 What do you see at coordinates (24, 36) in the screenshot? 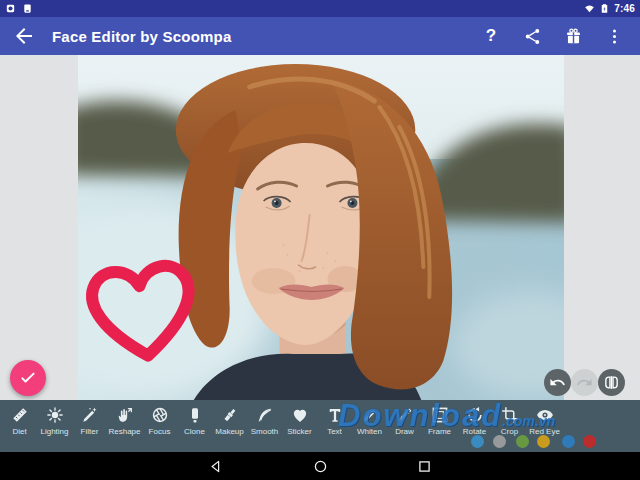
I see `arrow-left-icon` at bounding box center [24, 36].